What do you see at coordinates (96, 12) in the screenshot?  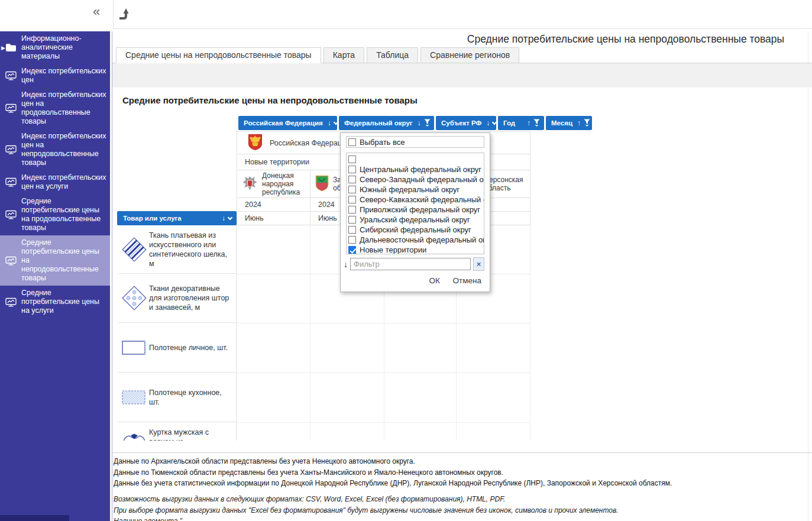 I see `sidebar-collapse-button: «` at bounding box center [96, 12].